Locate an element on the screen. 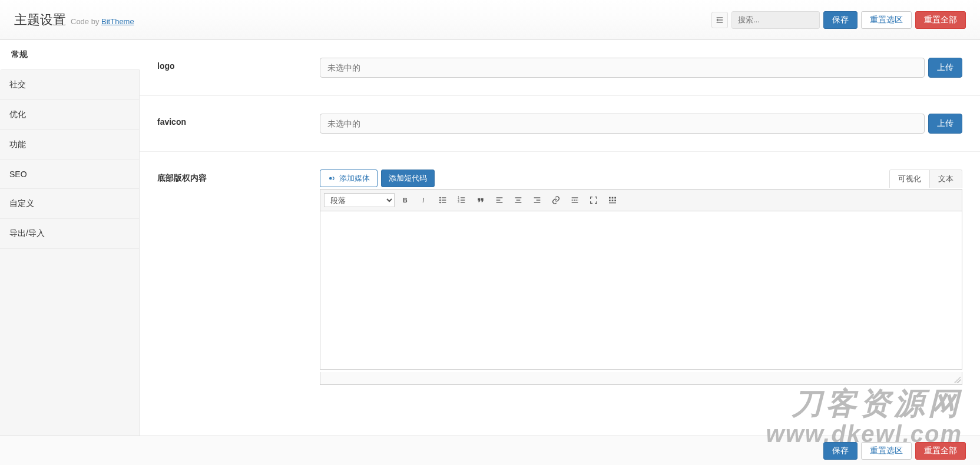  blockquote-icon is located at coordinates (481, 200).